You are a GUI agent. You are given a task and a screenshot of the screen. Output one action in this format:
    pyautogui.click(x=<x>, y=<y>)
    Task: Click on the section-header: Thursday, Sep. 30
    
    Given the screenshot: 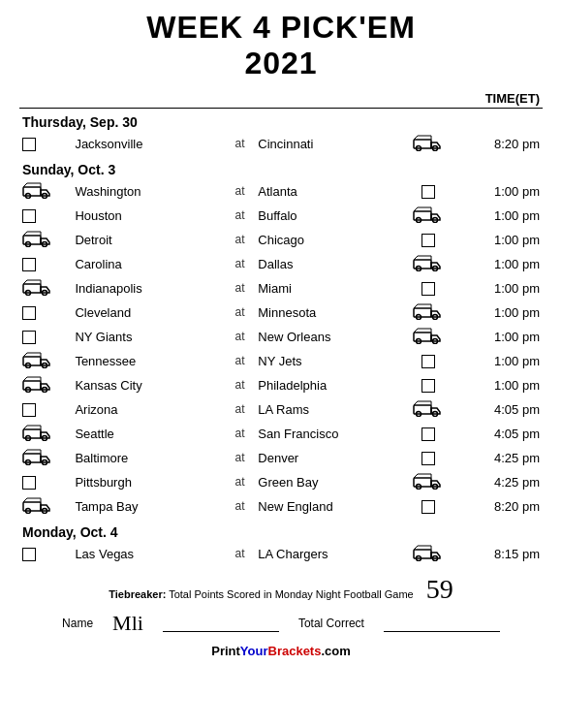 What is the action you would take?
    pyautogui.click(x=281, y=120)
    